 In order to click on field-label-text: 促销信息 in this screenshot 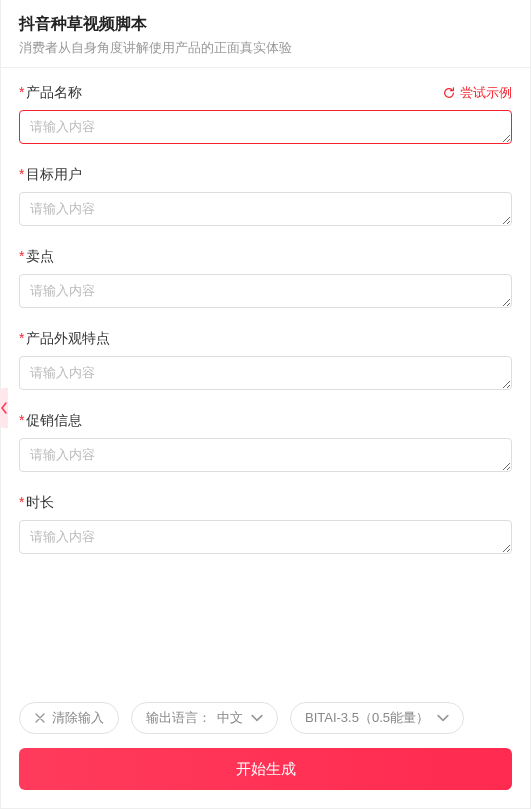, I will do `click(54, 420)`.